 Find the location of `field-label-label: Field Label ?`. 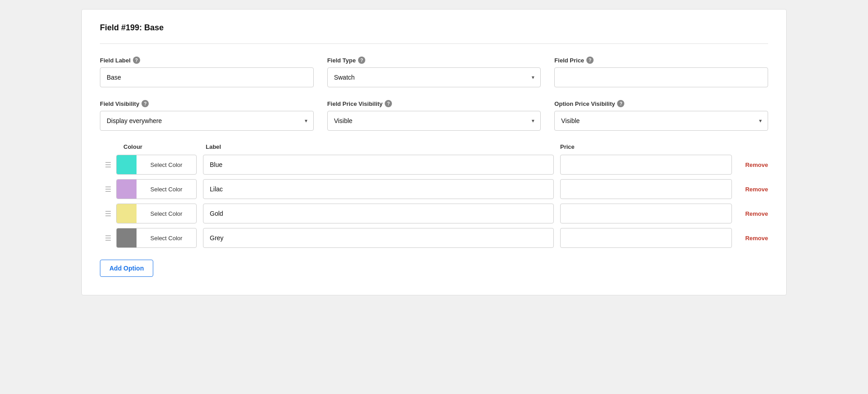

field-label-label: Field Label ? is located at coordinates (207, 60).